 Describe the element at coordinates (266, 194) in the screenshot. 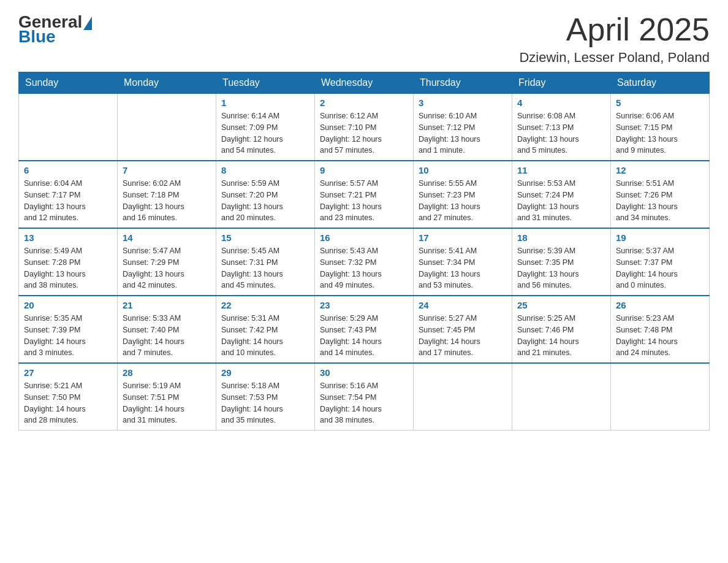

I see `calendar-cell: 8Sunrise: 5:59 AM Sunset: 7:20 PM Daylig…` at that location.